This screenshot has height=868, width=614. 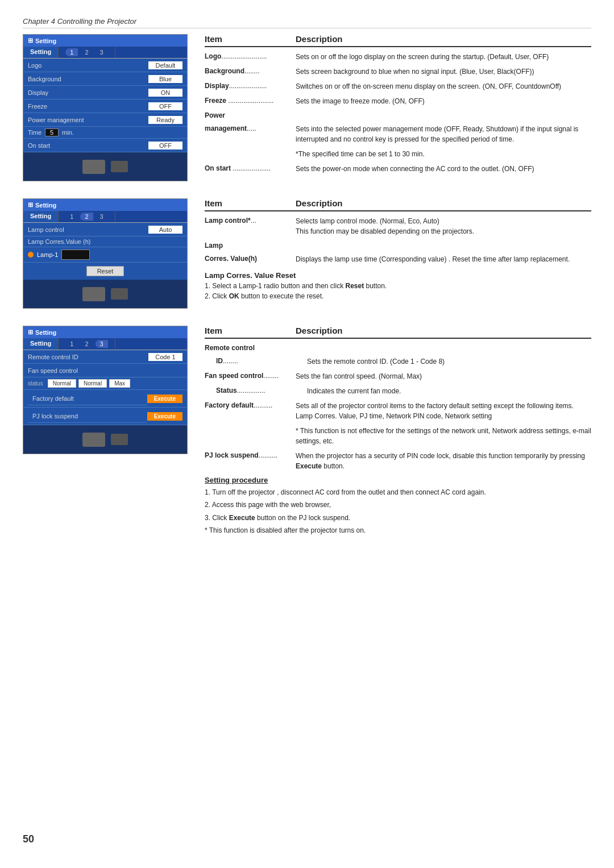 What do you see at coordinates (398, 250) in the screenshot?
I see `desc-table-2: Item Description Lamp control*... Select…` at bounding box center [398, 250].